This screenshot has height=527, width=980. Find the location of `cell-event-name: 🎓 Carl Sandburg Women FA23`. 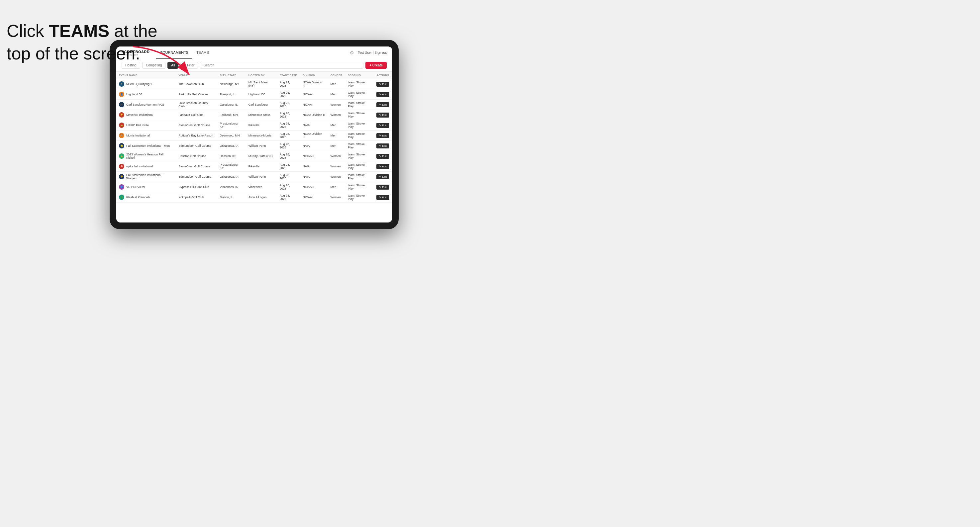

cell-event-name: 🎓 Carl Sandburg Women FA23 is located at coordinates (146, 105).